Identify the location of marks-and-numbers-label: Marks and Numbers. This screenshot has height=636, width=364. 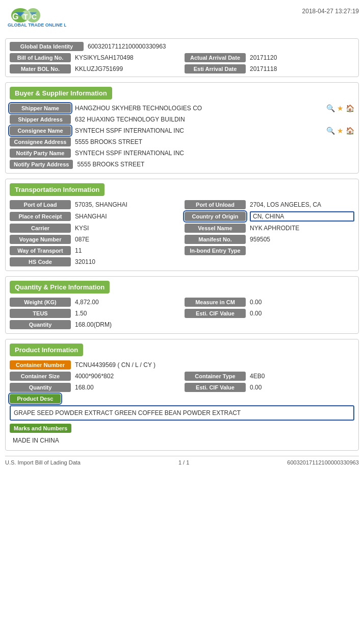
(41, 428).